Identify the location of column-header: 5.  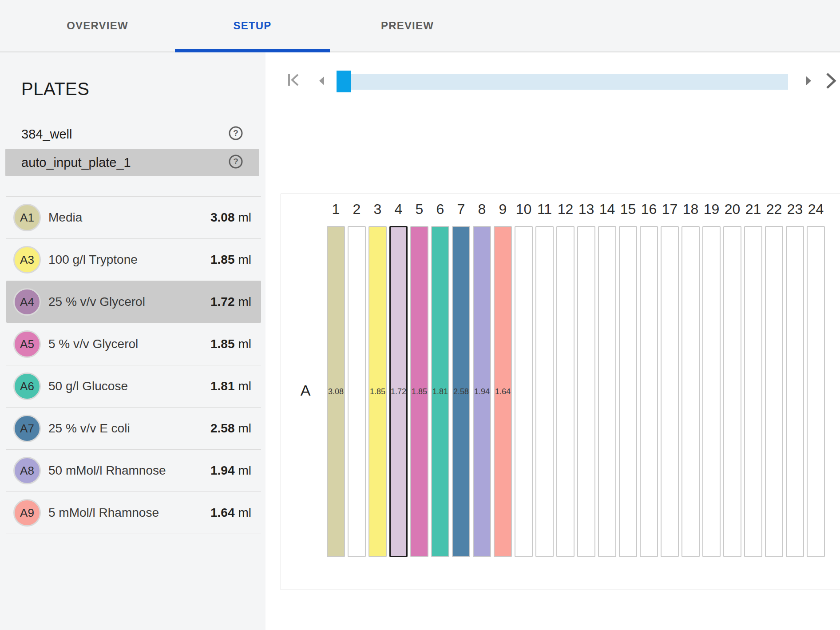
(419, 210).